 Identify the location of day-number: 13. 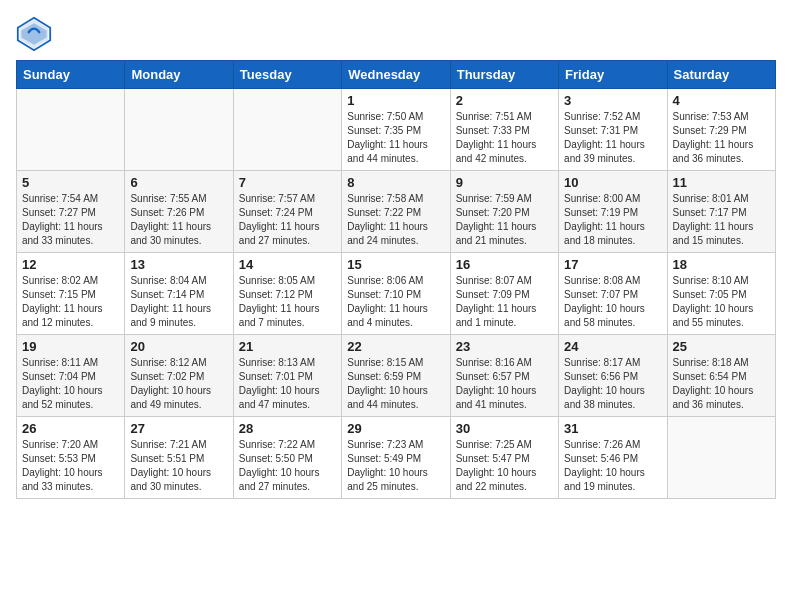
(178, 264).